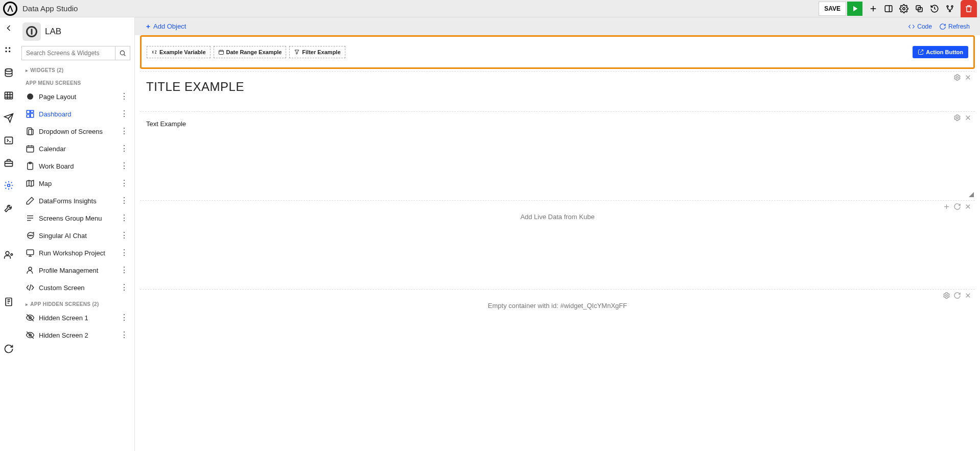 The height and width of the screenshot is (451, 980). Describe the element at coordinates (76, 201) in the screenshot. I see `screen-item-dataforms: DataForms Insights ⋮` at that location.